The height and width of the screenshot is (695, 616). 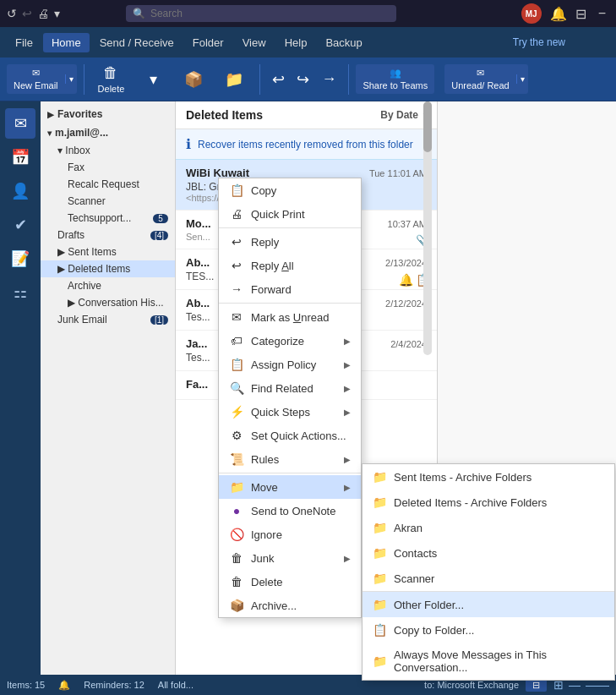 I want to click on submenu-always-move: 📁 Always Move Messages in This Conversat…, so click(x=488, y=661).